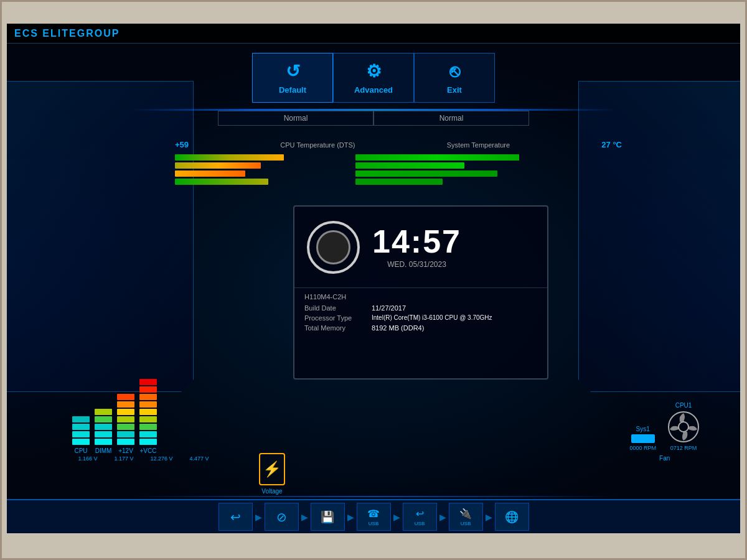 Image resolution: width=747 pixels, height=560 pixels. Describe the element at coordinates (67, 34) in the screenshot. I see `brand-text: ECS ELITEGROUP` at that location.